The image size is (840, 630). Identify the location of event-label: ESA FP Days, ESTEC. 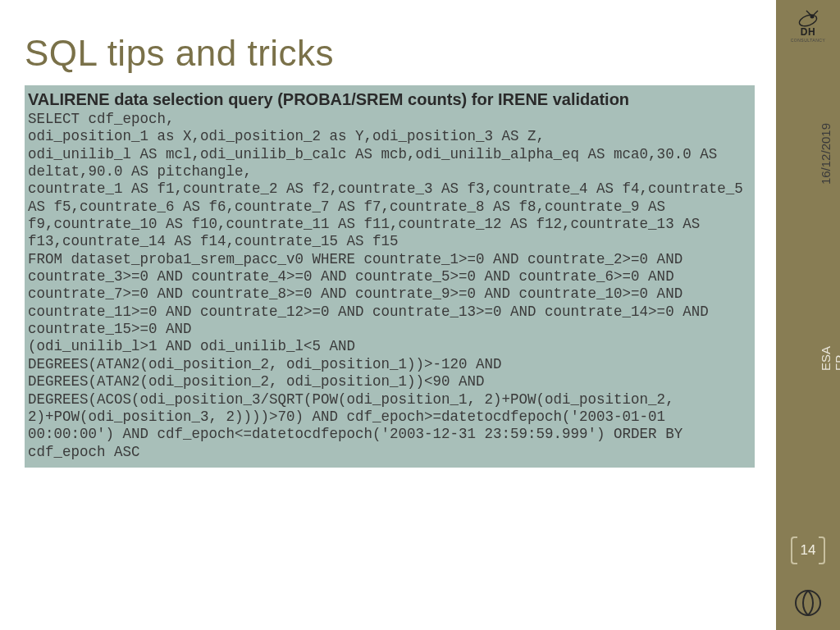
(829, 349).